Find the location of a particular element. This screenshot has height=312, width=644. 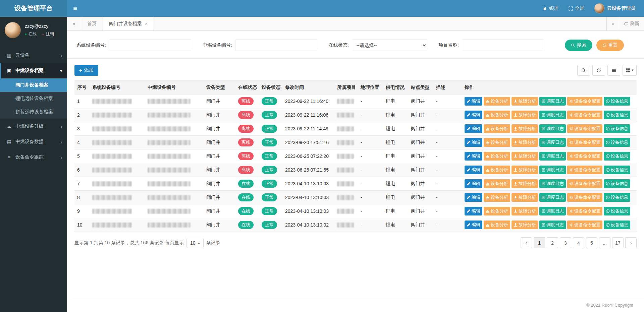

next-page-button: › is located at coordinates (631, 243).